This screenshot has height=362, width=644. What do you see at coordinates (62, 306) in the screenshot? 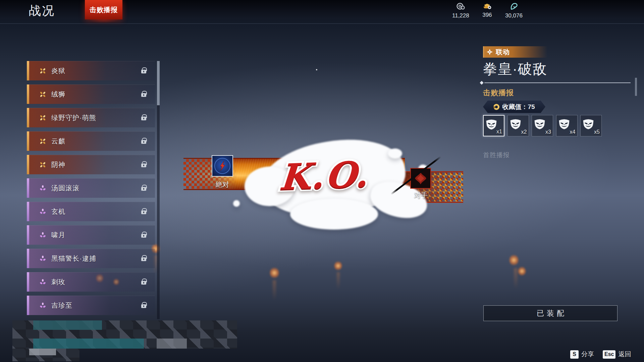
I see `list-item-label: 吉珍至` at bounding box center [62, 306].